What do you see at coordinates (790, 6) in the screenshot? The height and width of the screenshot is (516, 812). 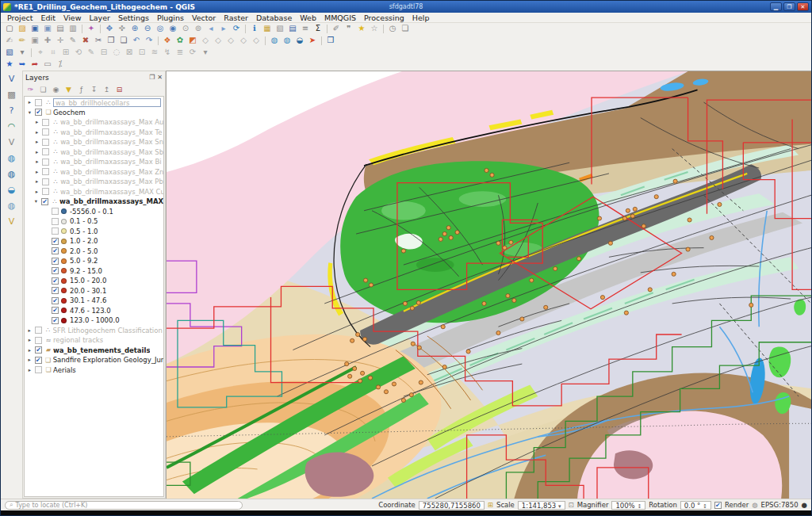 I see `maximize-button: ❐` at bounding box center [790, 6].